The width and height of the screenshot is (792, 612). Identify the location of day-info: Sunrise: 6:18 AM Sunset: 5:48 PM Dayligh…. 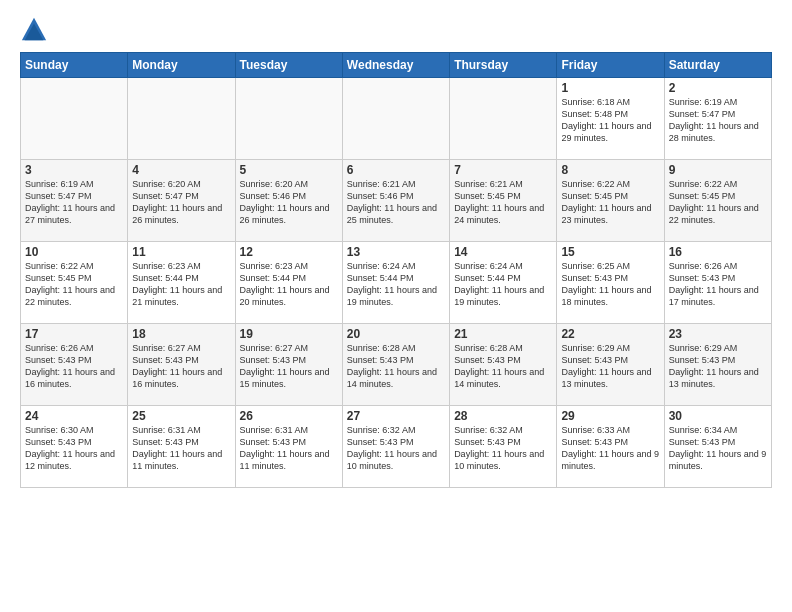
(610, 120).